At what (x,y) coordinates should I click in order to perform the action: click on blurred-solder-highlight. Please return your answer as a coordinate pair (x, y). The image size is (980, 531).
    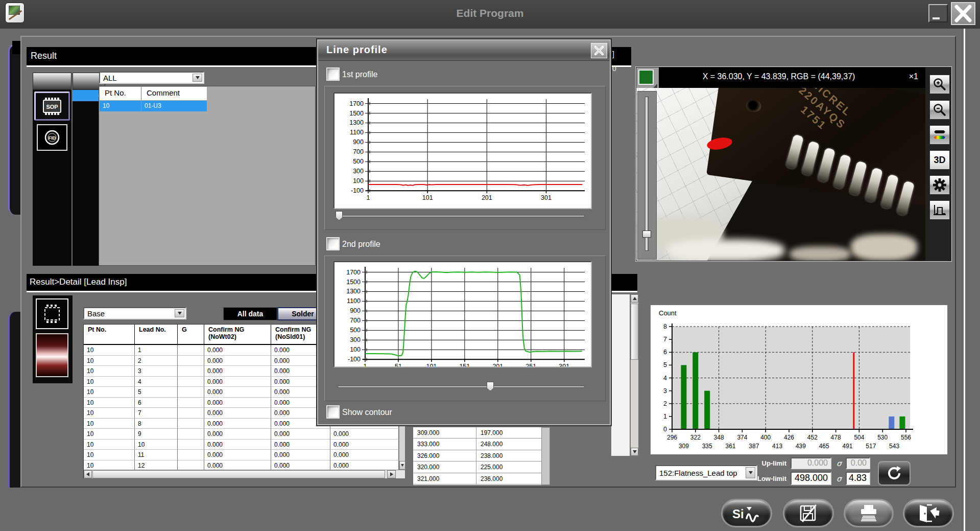
    Looking at the image, I should click on (884, 247).